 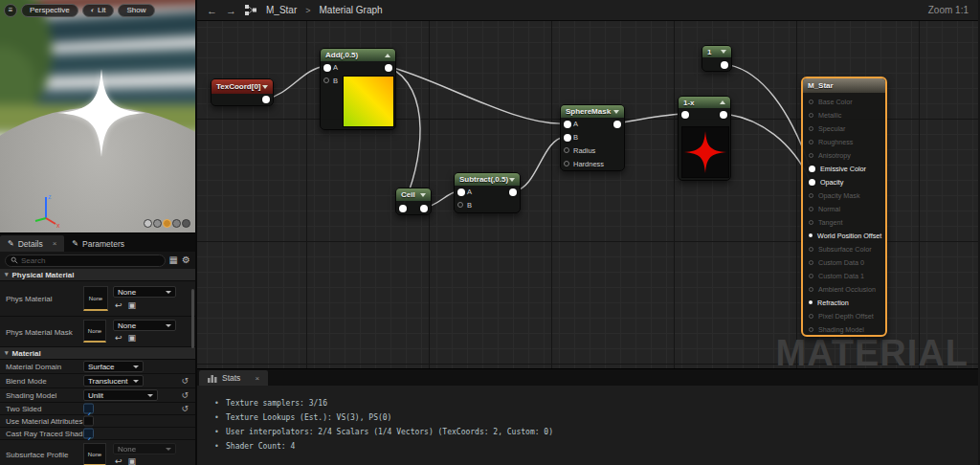 What do you see at coordinates (844, 128) in the screenshot?
I see `mstar-input-specular: Specular` at bounding box center [844, 128].